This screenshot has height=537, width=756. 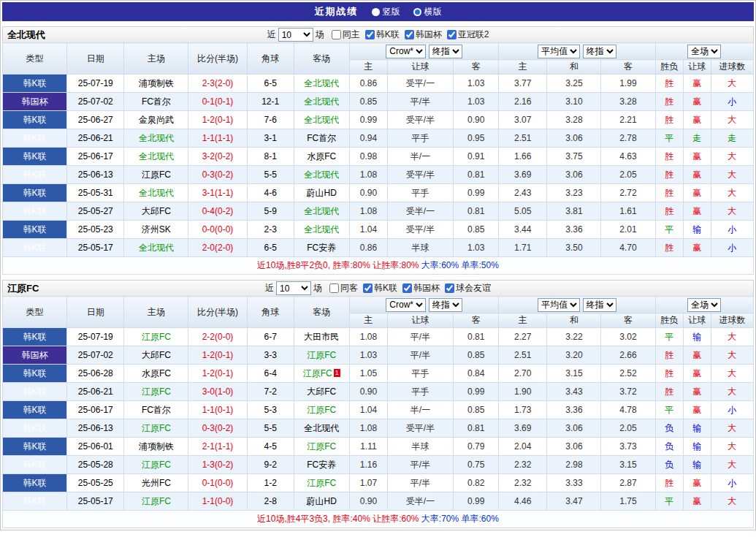 I want to click on away-team-cell: 大田市民, so click(x=321, y=338).